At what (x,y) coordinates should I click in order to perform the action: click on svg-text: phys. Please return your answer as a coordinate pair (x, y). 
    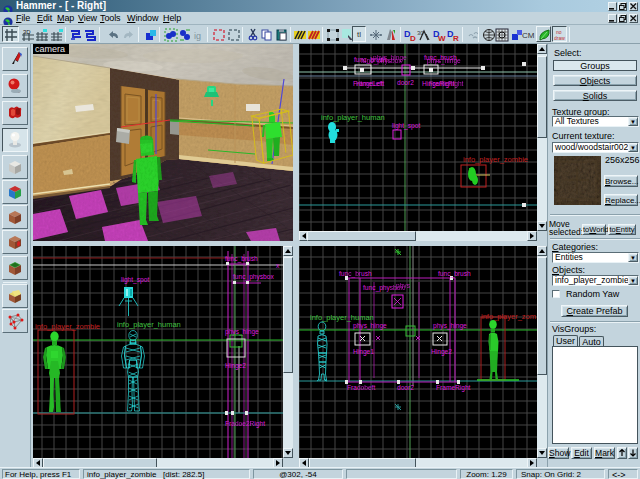
    Looking at the image, I should click on (404, 286).